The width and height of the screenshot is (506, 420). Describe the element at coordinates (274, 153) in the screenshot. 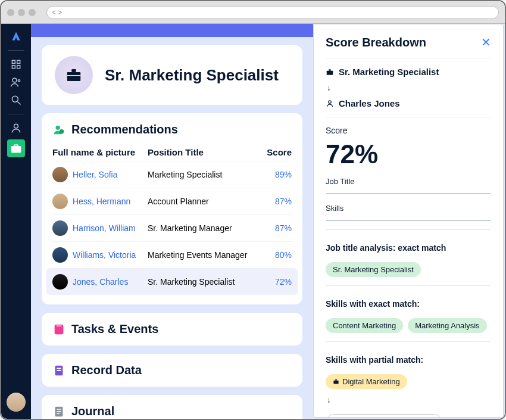

I see `col-header-score: Score` at that location.